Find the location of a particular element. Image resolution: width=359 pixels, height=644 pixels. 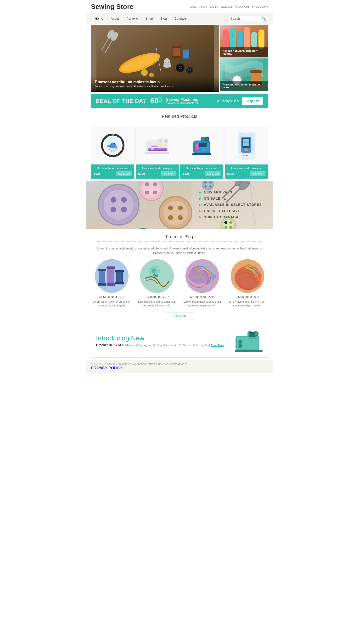

footer-text: Sewing Store IS PROUDLY POWERED BY WORDP… is located at coordinates (180, 364).